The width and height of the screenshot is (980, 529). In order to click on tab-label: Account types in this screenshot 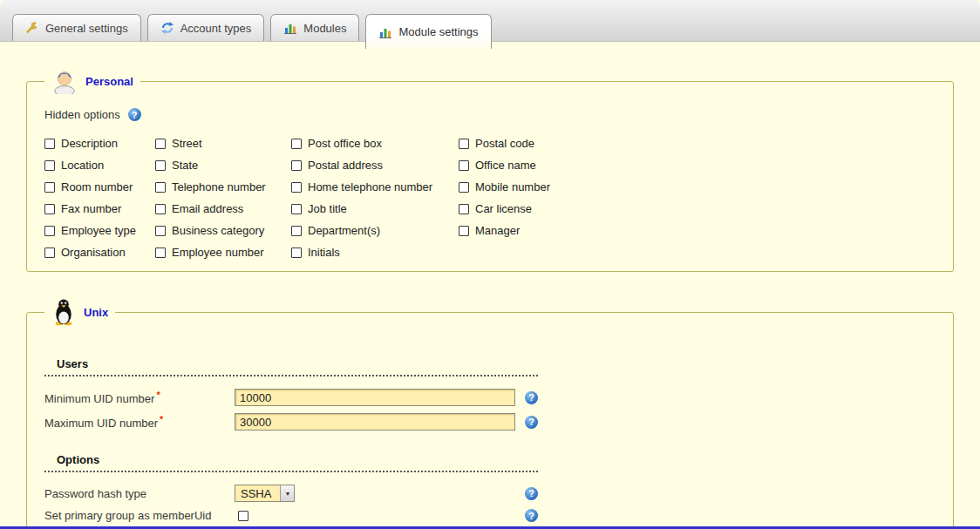, I will do `click(216, 28)`.